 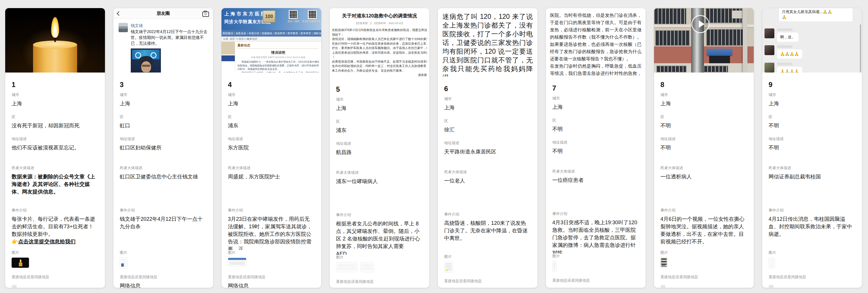 What do you see at coordinates (704, 148) in the screenshot?
I see `record-card-8: 8 城市上海 区不明 地址描述不明 死者大体描述一位透析病人 事件介绍4月6日的…` at bounding box center [704, 148].